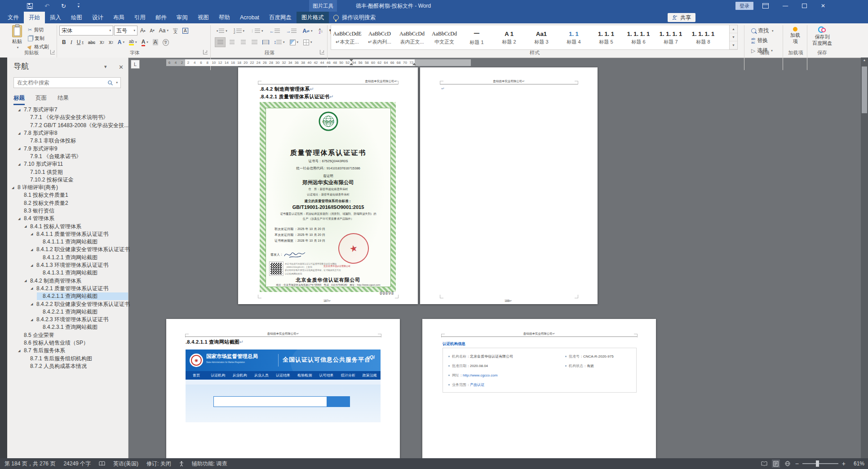 This screenshot has width=868, height=469. I want to click on navigation-search-box: 在文档中搜索 ▾, so click(67, 83).